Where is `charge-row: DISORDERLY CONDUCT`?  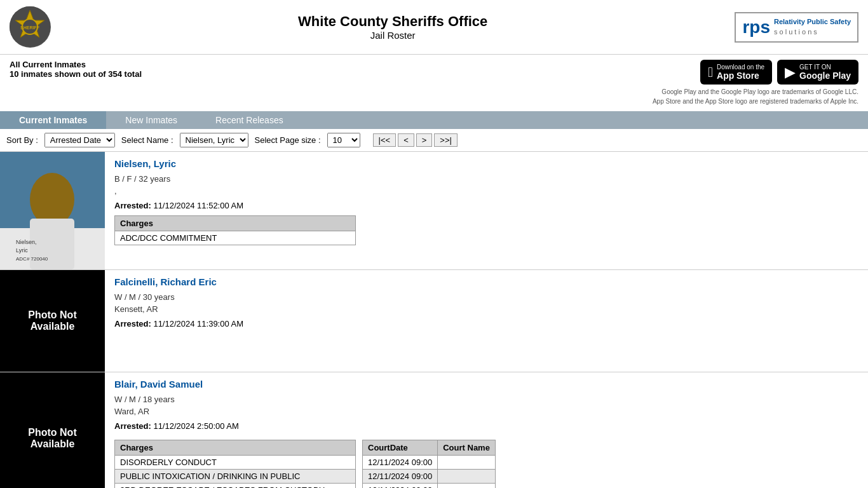 charge-row: DISORDERLY CONDUCT is located at coordinates (235, 463).